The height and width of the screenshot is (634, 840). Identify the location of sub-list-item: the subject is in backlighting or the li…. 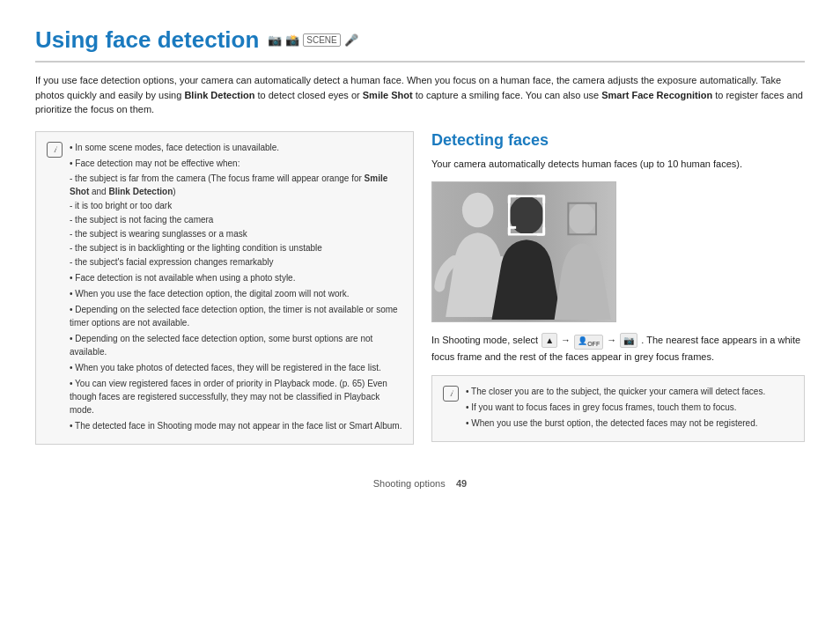
(236, 248).